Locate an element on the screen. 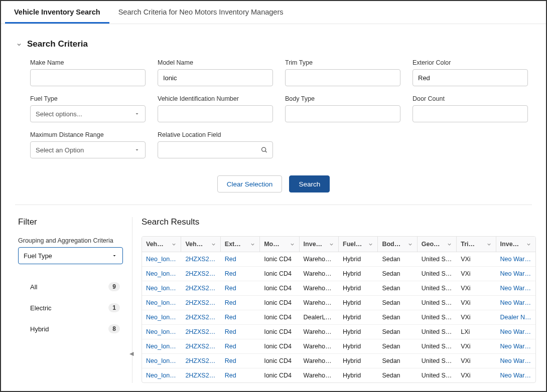 The height and width of the screenshot is (392, 547). input-vin is located at coordinates (215, 114).